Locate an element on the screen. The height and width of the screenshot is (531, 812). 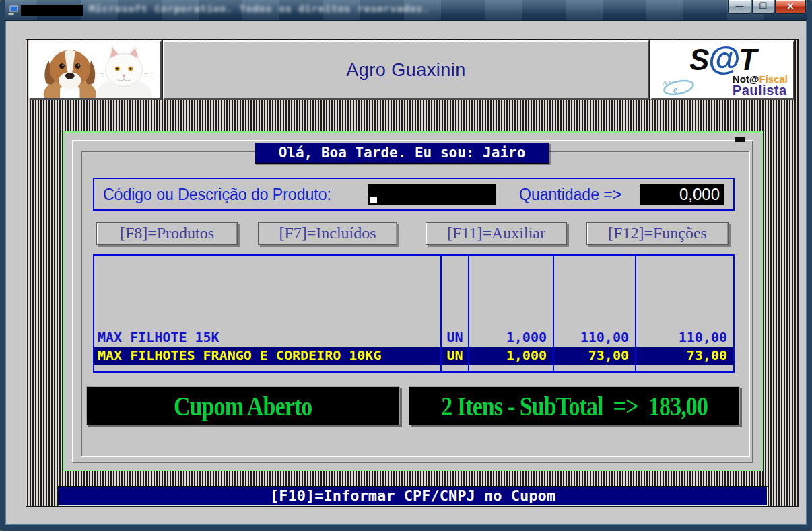
minimize-button: — is located at coordinates (739, 7).